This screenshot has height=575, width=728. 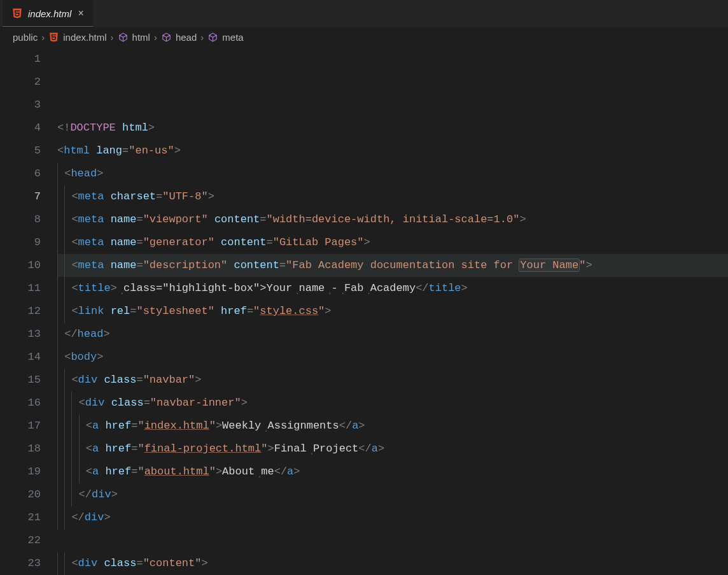 I want to click on tab-bar: index.html ×, so click(x=364, y=13).